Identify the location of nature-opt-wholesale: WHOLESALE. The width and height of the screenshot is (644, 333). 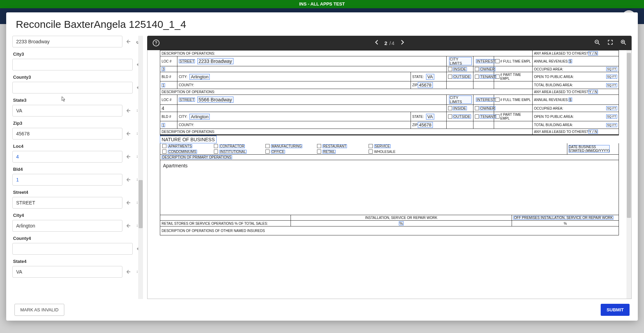
(389, 152).